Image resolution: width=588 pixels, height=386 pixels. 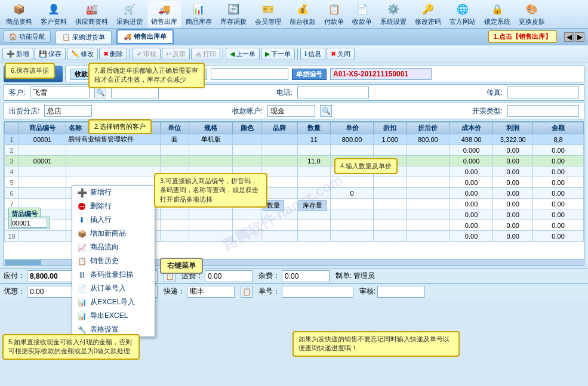 I want to click on cm-insert-row: ⬇ 插入行, so click(x=113, y=220).